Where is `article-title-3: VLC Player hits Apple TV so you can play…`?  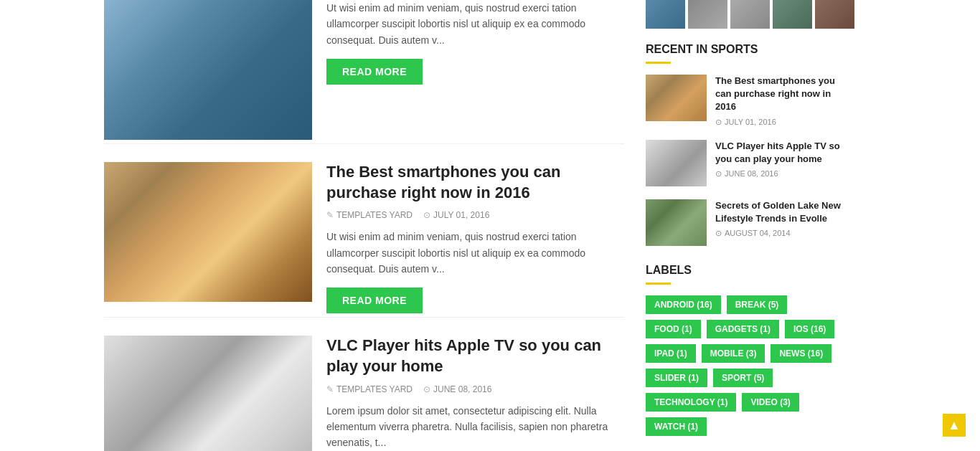
article-title-3: VLC Player hits Apple TV so you can play… is located at coordinates (475, 356).